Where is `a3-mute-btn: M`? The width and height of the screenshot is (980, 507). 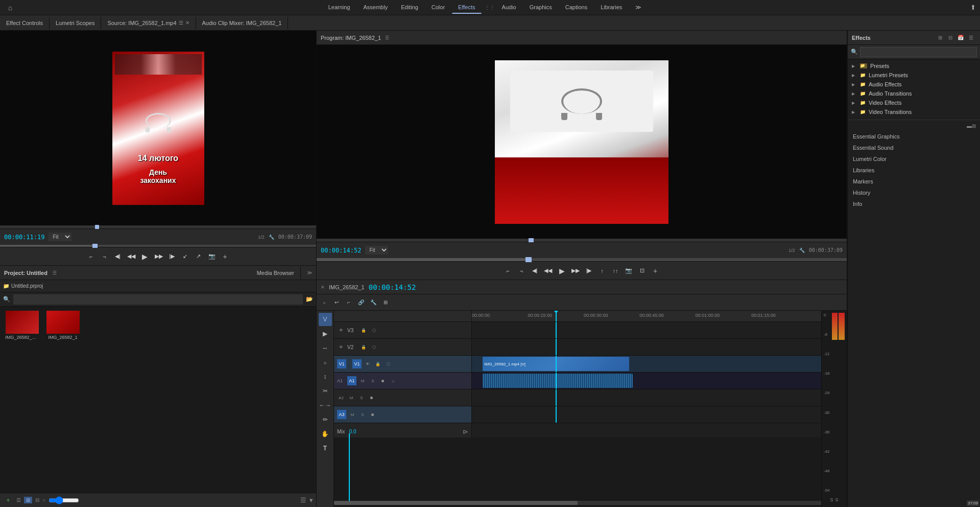 a3-mute-btn: M is located at coordinates (352, 414).